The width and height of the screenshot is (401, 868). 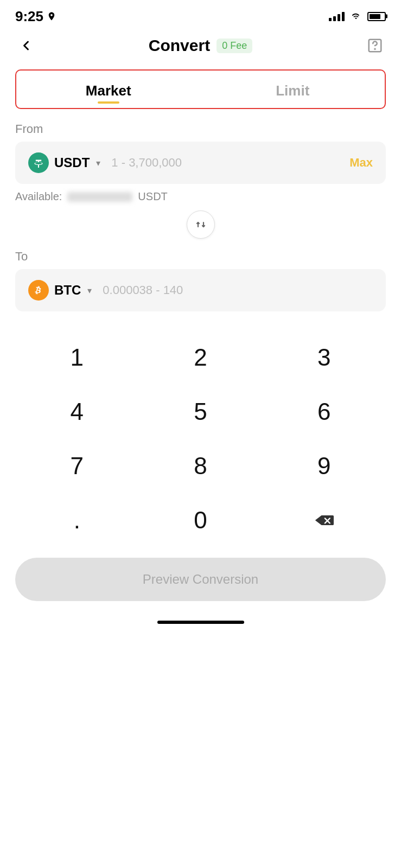 What do you see at coordinates (201, 89) in the screenshot?
I see `tab-container: Market Limit` at bounding box center [201, 89].